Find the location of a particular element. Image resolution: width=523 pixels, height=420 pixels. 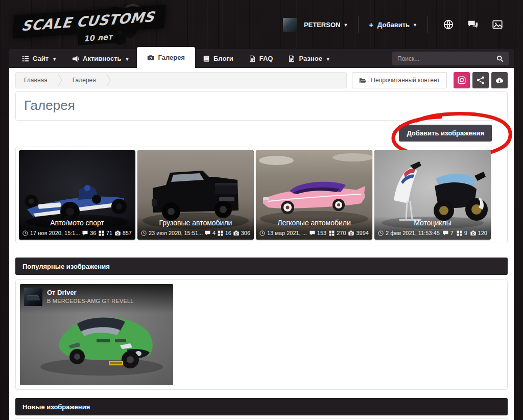

comments-stat: 7 is located at coordinates (448, 233).